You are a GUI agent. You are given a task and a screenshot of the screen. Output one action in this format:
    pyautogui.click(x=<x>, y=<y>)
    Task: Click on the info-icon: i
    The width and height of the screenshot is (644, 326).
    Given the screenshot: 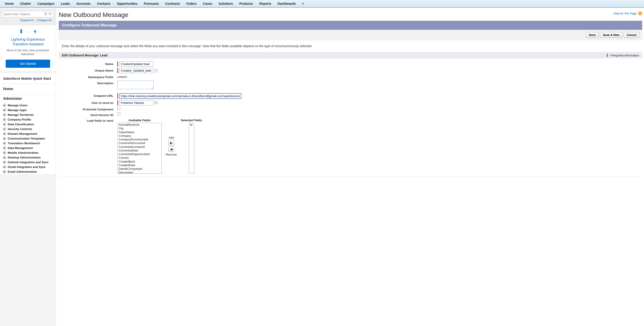 What is the action you would take?
    pyautogui.click(x=156, y=70)
    